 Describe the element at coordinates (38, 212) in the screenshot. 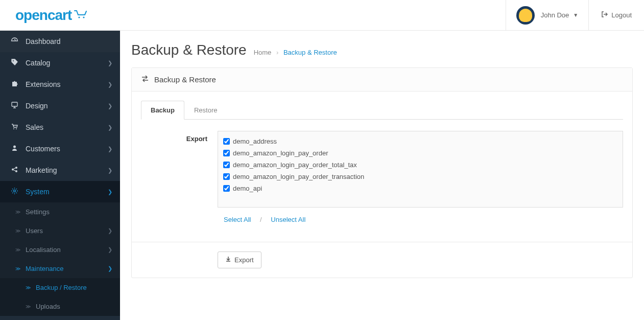

I see `sub-label: Settings` at that location.